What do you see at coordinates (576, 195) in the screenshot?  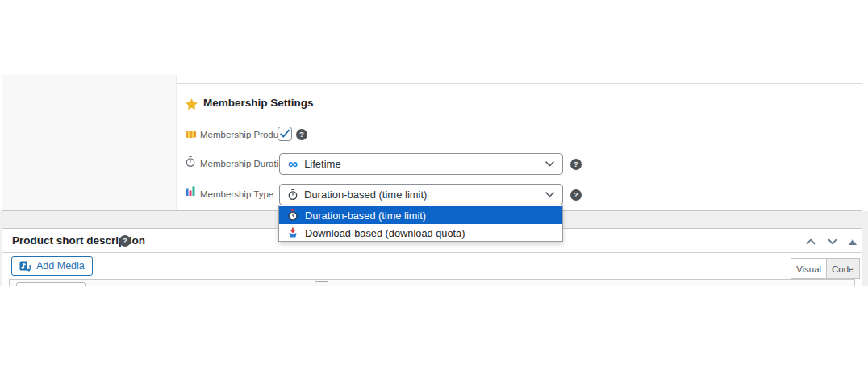 I see `membership-type-help-icon: ?` at bounding box center [576, 195].